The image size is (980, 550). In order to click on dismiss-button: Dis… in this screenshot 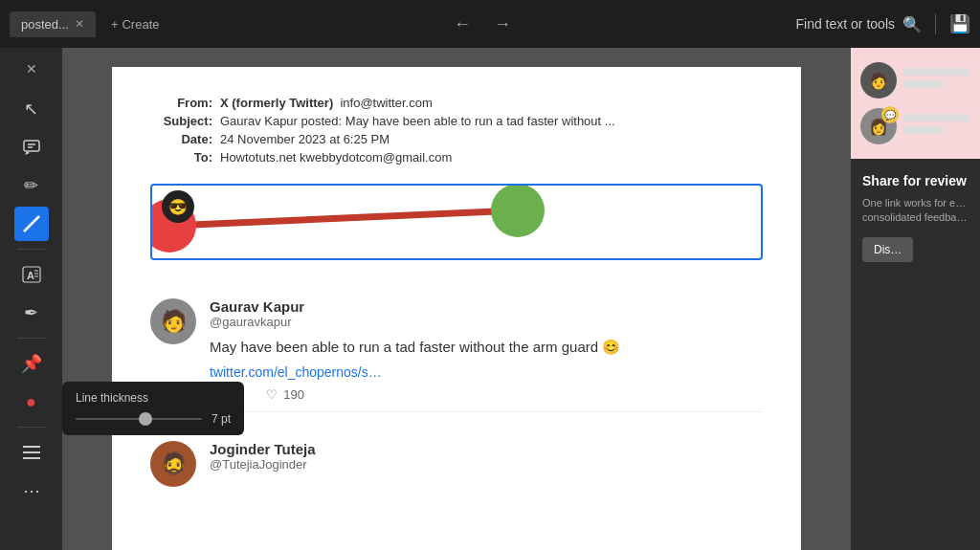, I will do `click(888, 250)`.